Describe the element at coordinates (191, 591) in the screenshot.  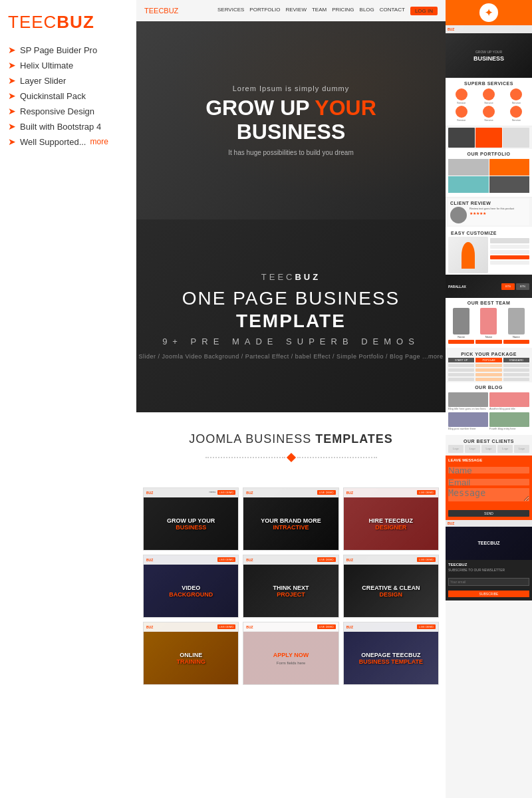
I see `thumb-title: VIDEO BACKGROUND` at that location.